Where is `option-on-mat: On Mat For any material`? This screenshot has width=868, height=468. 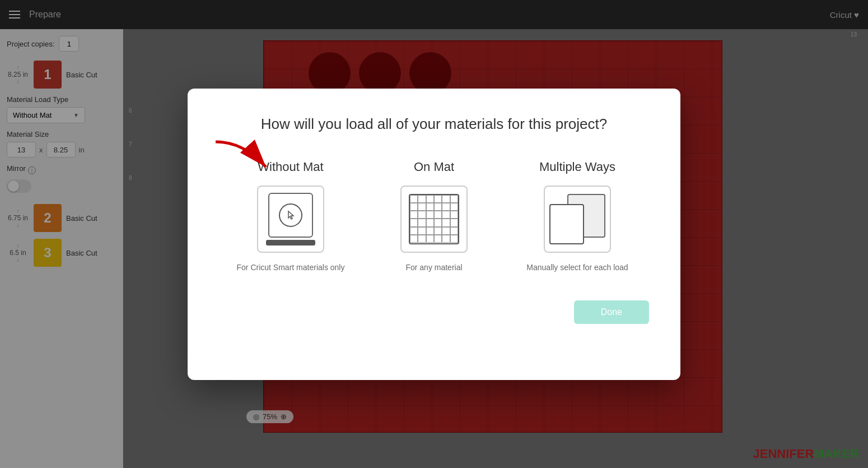
option-on-mat: On Mat For any material is located at coordinates (434, 216).